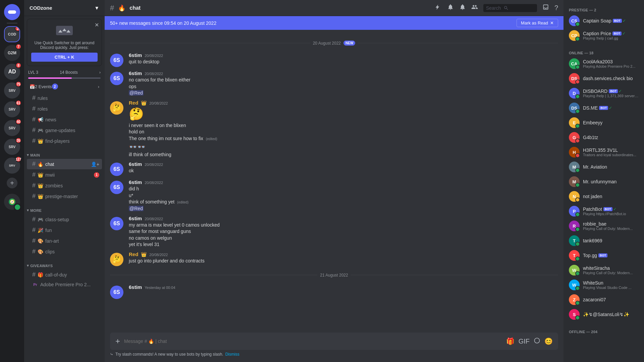 This screenshot has width=644, height=362. I want to click on channel-item-fun: # 🎉 fun, so click(64, 230).